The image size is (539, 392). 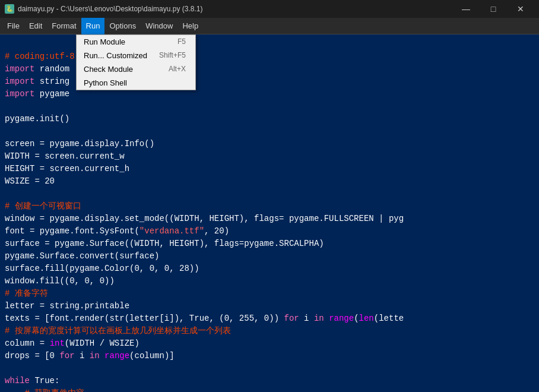 I want to click on menu-options: Options, so click(x=122, y=26).